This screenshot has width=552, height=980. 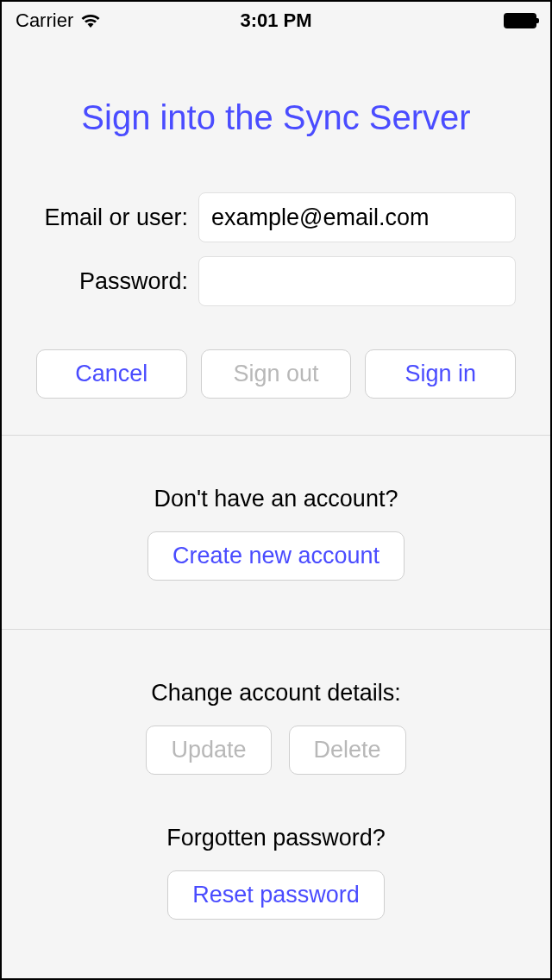 I want to click on forgot-password-section: Forgotten password? Reset password, so click(x=276, y=872).